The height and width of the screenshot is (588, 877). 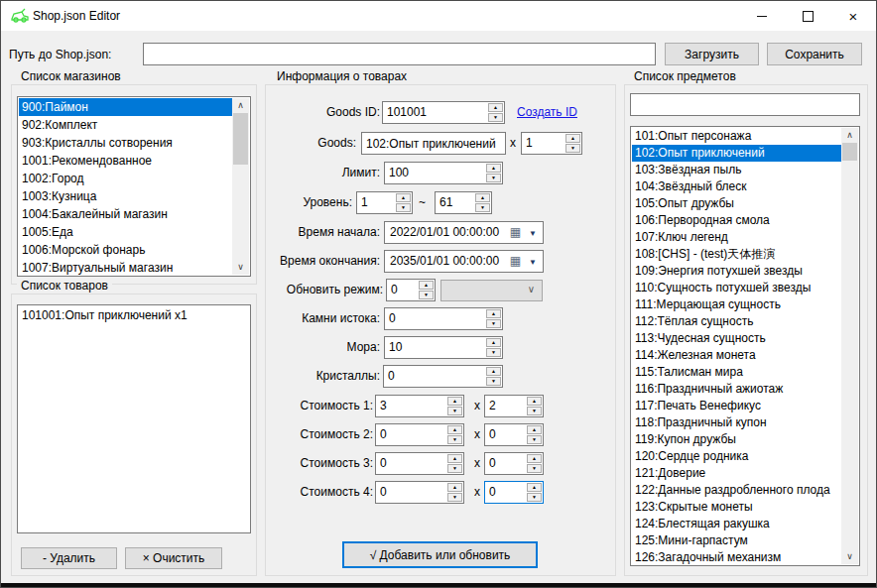 What do you see at coordinates (745, 105) in the screenshot?
I see `item-filter-input` at bounding box center [745, 105].